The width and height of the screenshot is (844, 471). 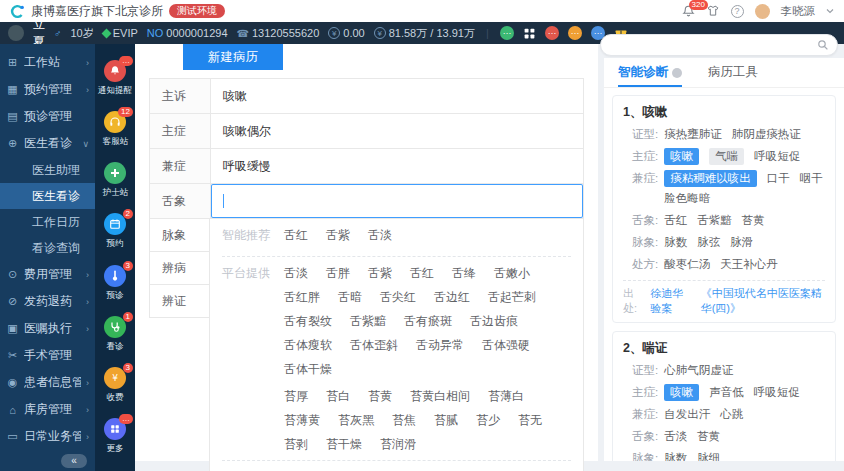 I want to click on user-avatar, so click(x=762, y=12).